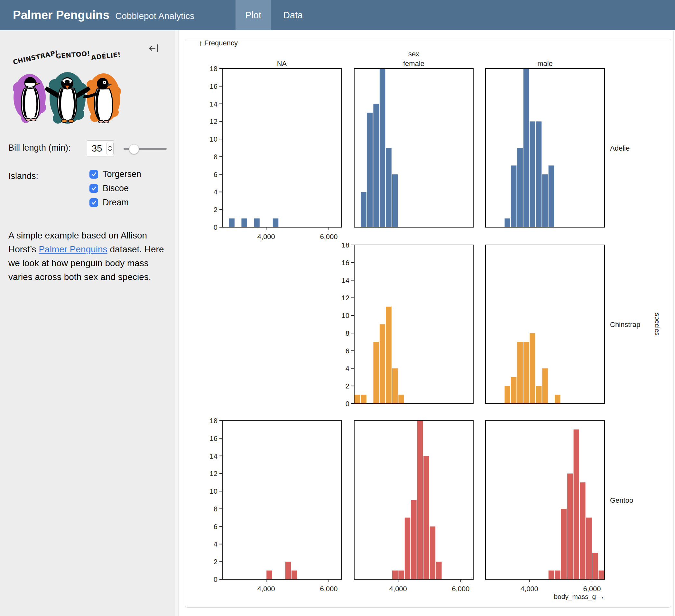 This screenshot has height=616, width=675. Describe the element at coordinates (122, 174) in the screenshot. I see `torgersen-label: Torgersen` at that location.